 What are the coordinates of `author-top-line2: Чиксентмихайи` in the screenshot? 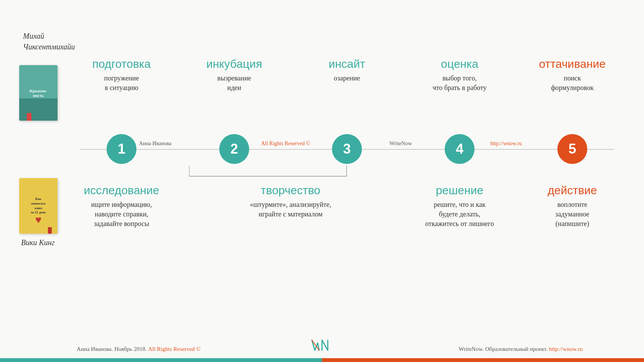 It's located at (49, 47).